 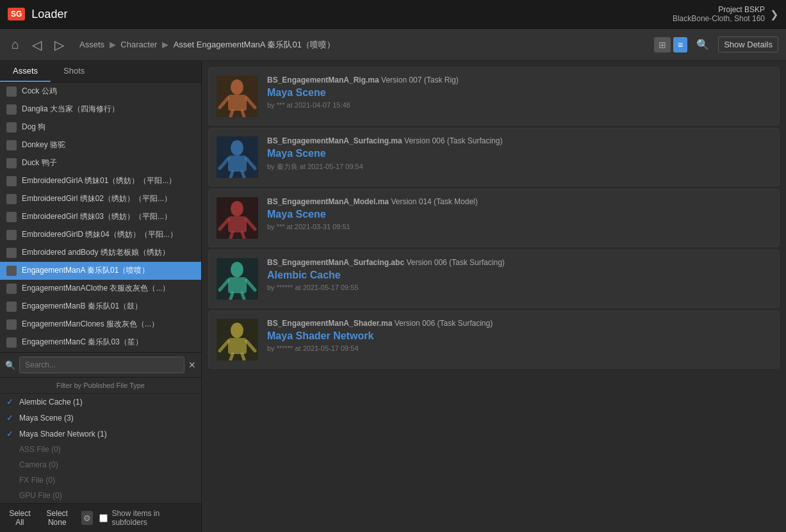 I want to click on filter-item-camera: Camera (0), so click(x=101, y=465).